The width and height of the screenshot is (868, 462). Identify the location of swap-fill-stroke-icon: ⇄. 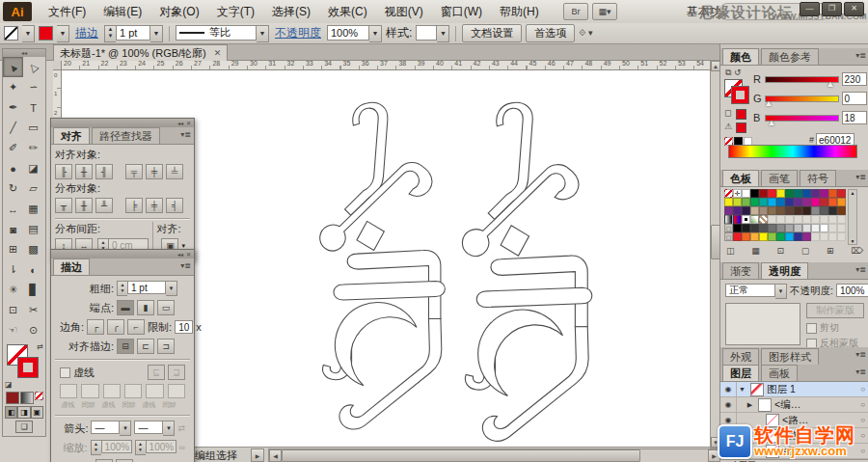
(41, 347).